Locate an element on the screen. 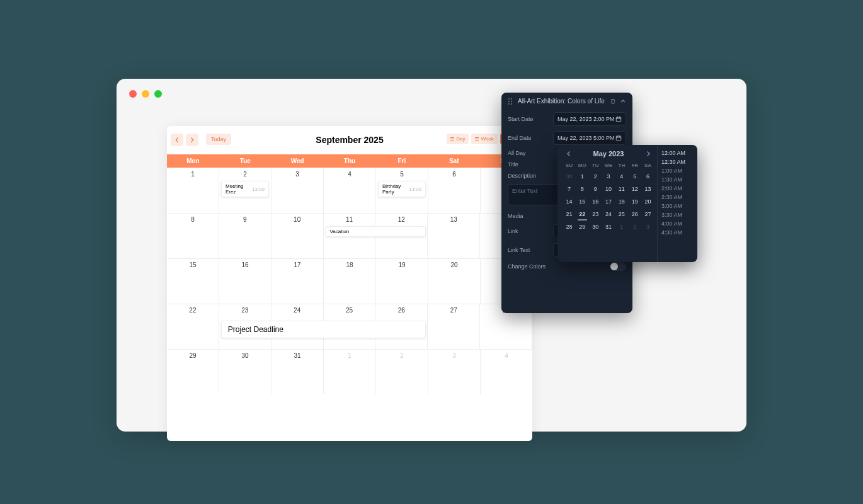 The width and height of the screenshot is (863, 504). time-option: 1:00 AM is located at coordinates (678, 171).